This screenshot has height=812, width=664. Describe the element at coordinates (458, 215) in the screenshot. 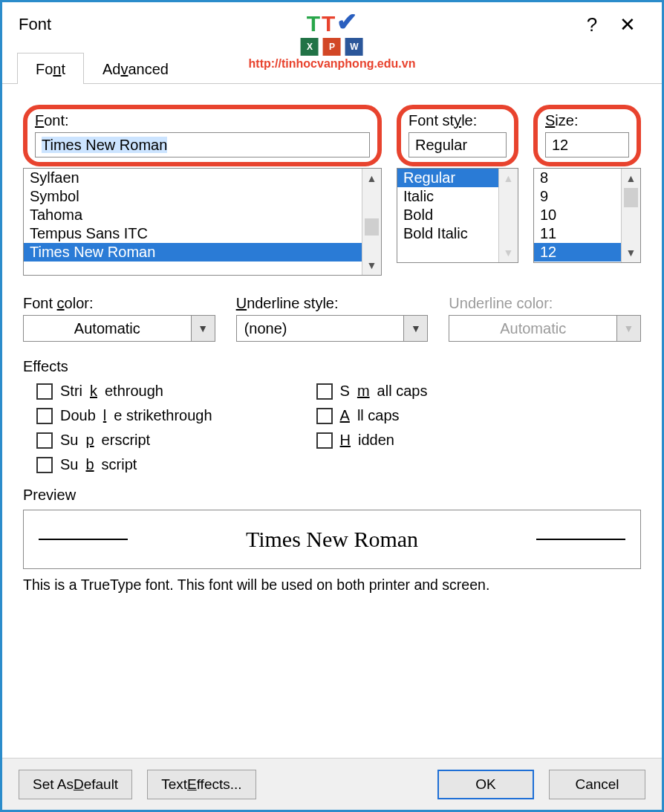

I see `style-list: Regular Italic Bold Bold Italic ▲ ▼` at that location.